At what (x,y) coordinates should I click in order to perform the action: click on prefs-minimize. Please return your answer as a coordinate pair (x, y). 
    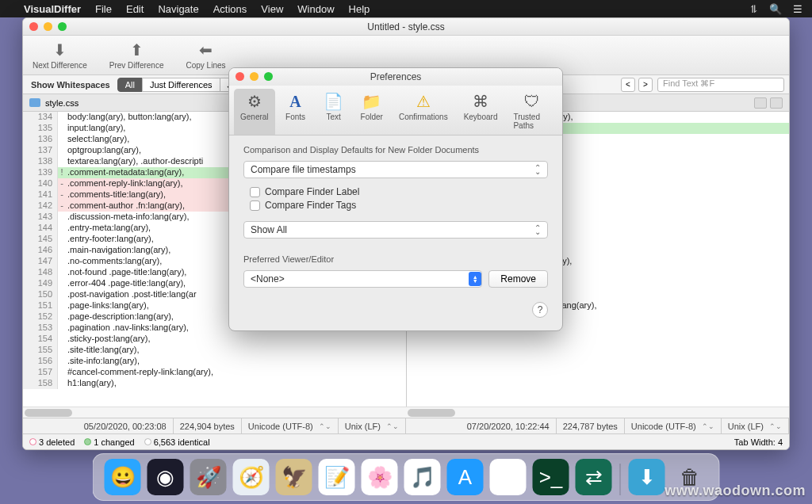
    Looking at the image, I should click on (254, 76).